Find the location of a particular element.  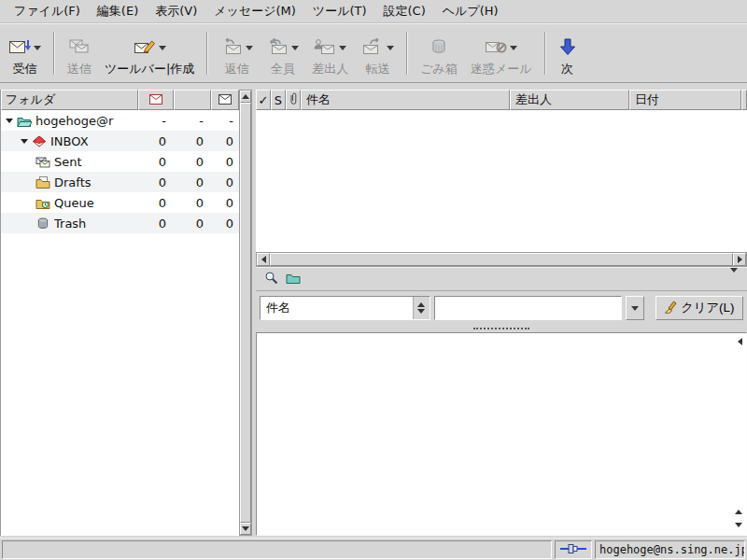

folder-row-trash: Trash 0 0 0 is located at coordinates (120, 223).